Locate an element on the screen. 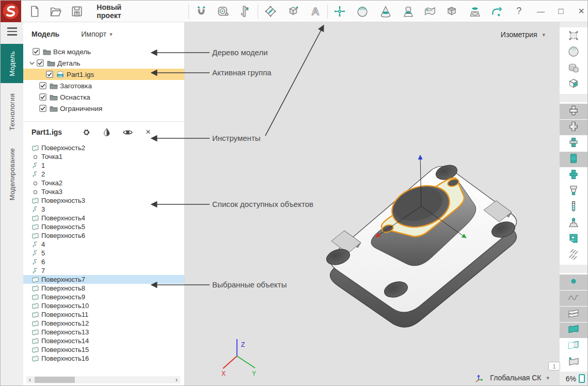 The height and width of the screenshot is (386, 588). main-menu-button is located at coordinates (12, 31).